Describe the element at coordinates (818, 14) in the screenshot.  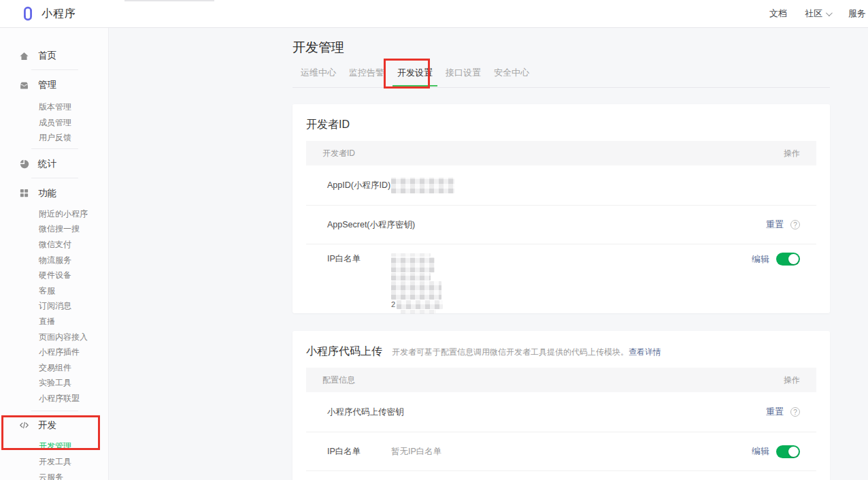
I see `nav-community: 社区` at that location.